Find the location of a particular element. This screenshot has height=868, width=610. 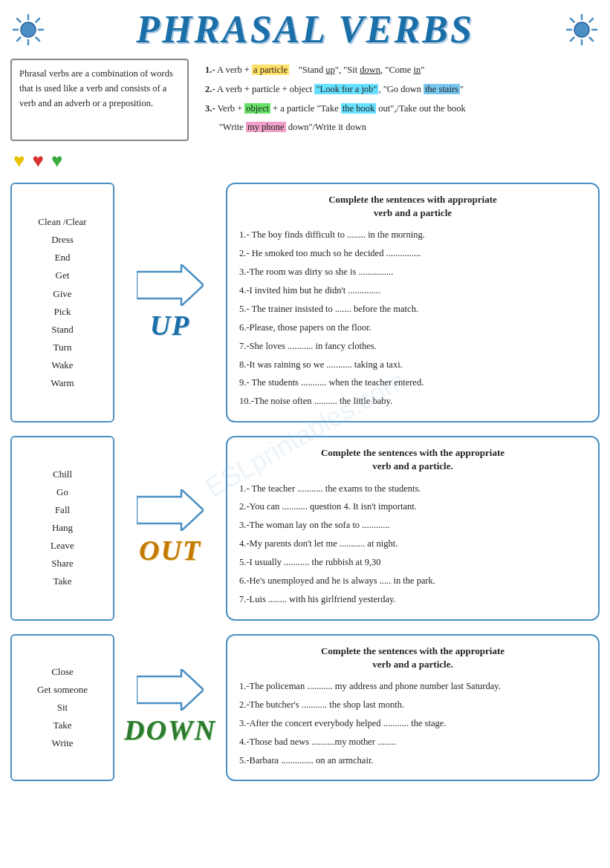

exercise-item: 4.-Those bad news ..........my mother ..… is located at coordinates (413, 743).